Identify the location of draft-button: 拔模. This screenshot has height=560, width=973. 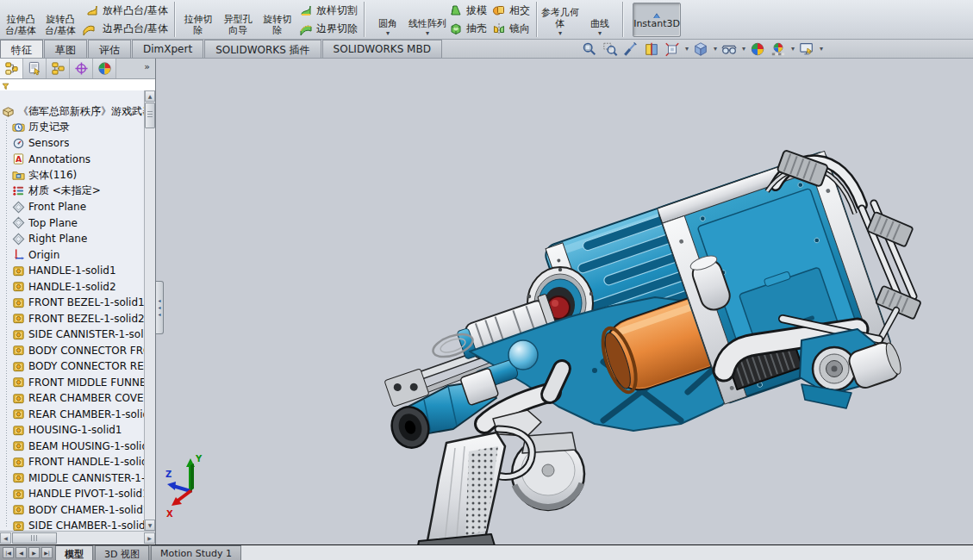
(468, 10).